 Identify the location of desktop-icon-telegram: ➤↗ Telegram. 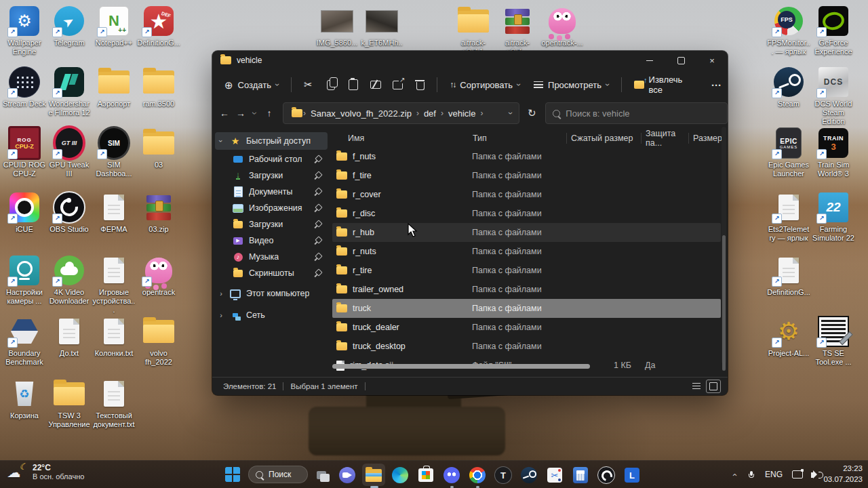
(69, 26).